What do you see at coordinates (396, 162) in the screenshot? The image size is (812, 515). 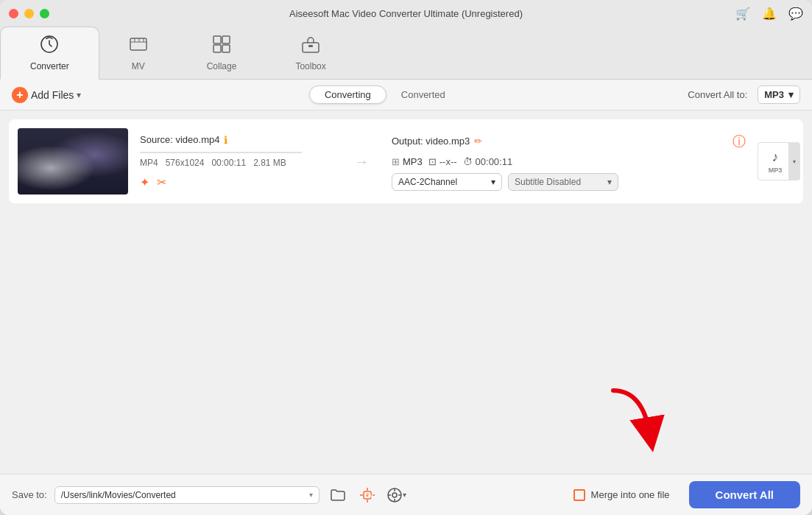 I see `format-grid-icon: ⊞` at bounding box center [396, 162].